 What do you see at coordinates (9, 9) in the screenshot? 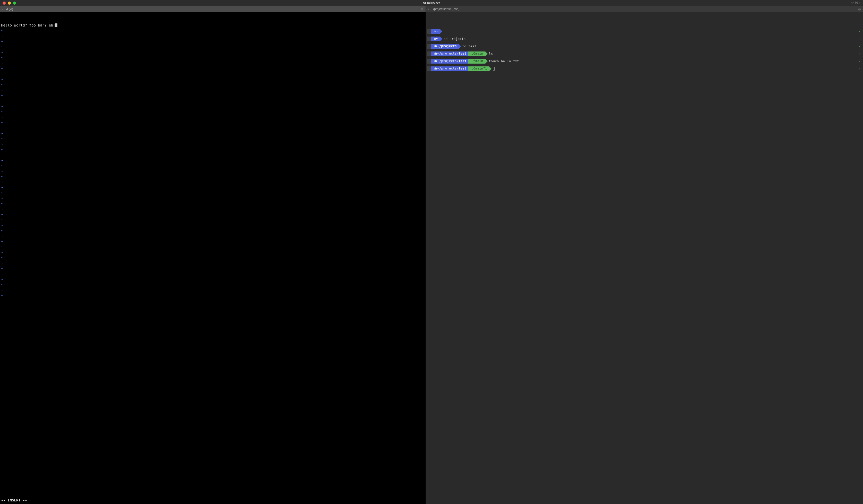
I see `left-tab-title: vi (vi)` at bounding box center [9, 9].